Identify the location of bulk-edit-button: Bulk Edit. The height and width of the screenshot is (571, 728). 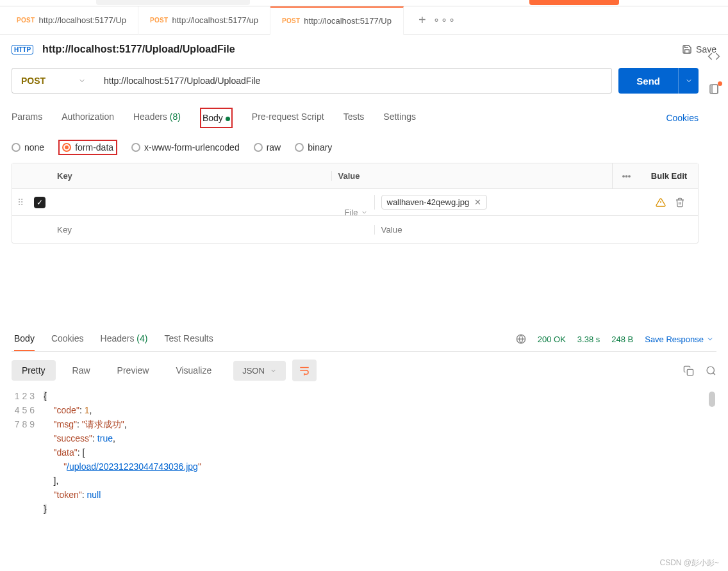
(669, 176).